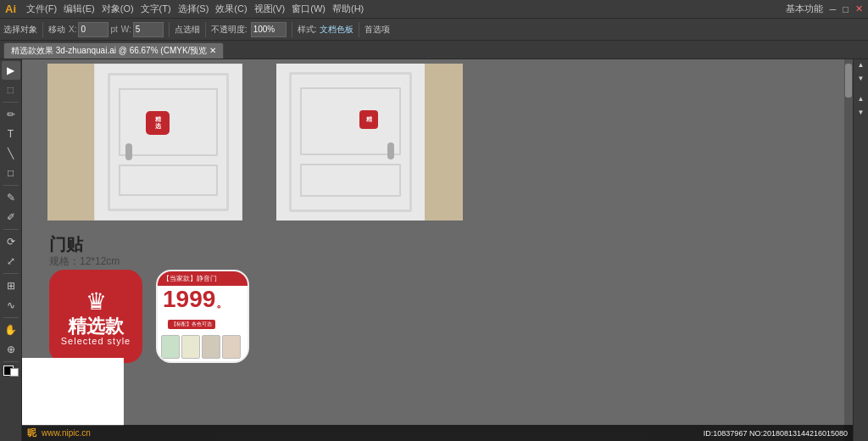 This screenshot has width=868, height=441. I want to click on menu-bar: Ai 文件(F) 编辑(E) 对象(O) 文字(T) 选择(S) 效果(C) 视…, so click(434, 9).